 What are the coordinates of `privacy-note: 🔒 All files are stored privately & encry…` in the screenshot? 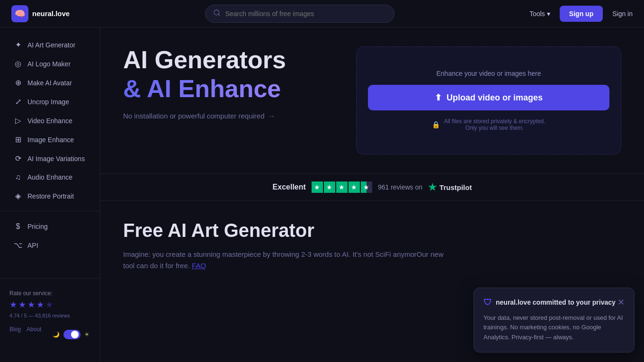 It's located at (489, 125).